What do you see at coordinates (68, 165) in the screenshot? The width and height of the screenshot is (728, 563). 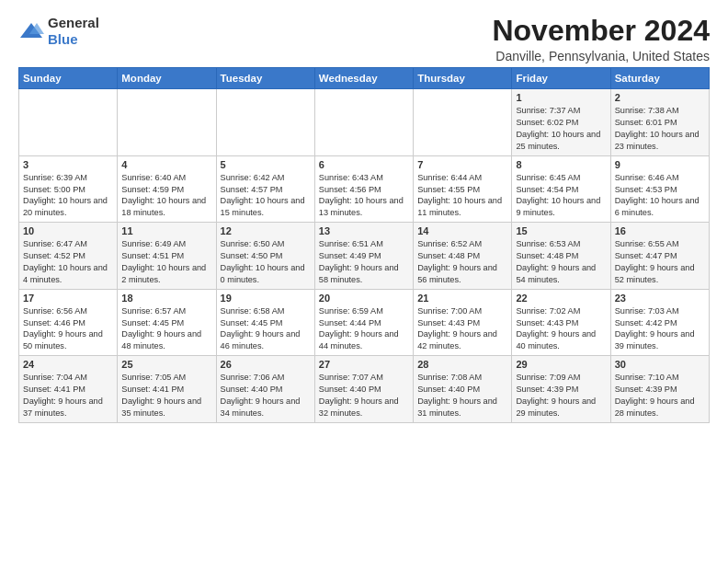 I see `day-number: 3` at bounding box center [68, 165].